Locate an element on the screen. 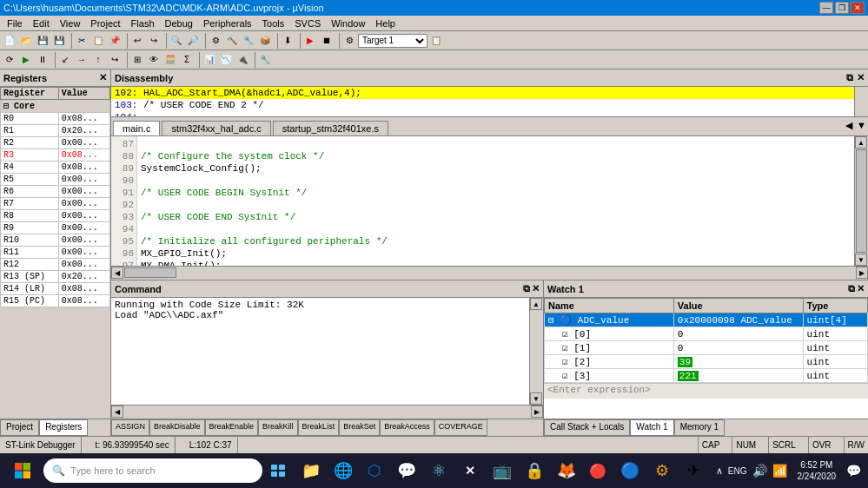 Image resolution: width=868 pixels, height=488 pixels. logic-button: 🔌 is located at coordinates (242, 60).